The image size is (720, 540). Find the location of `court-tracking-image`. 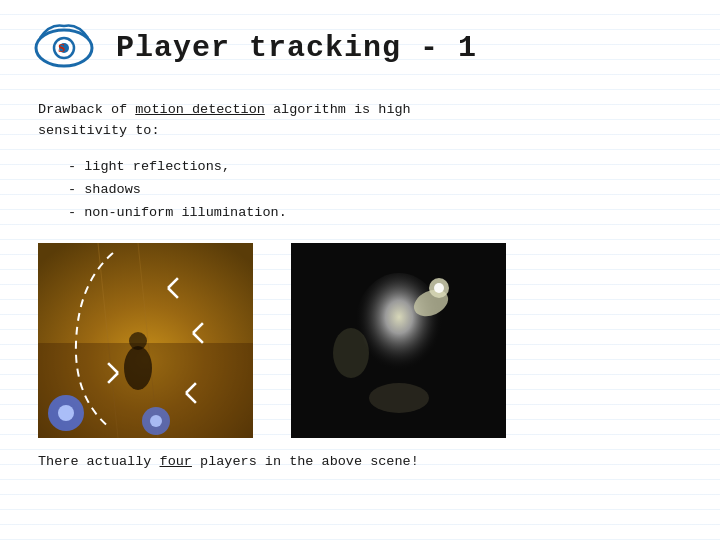

court-tracking-image is located at coordinates (146, 340).